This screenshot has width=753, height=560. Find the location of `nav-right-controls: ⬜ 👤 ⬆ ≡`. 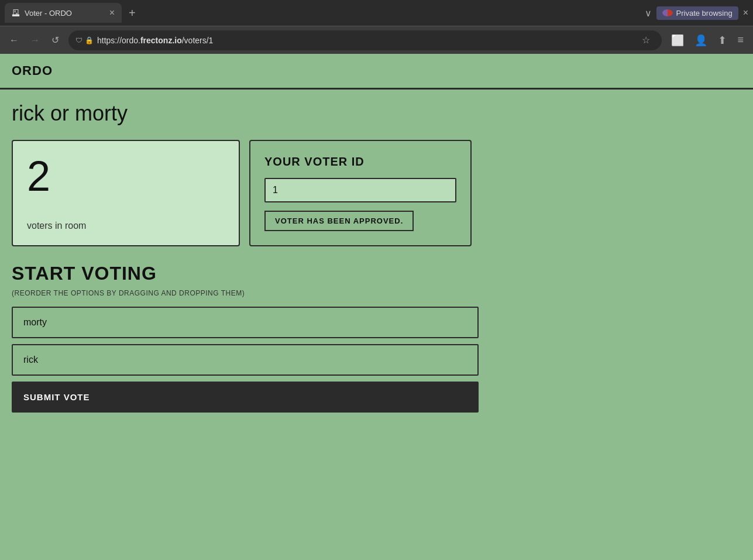

nav-right-controls: ⬜ 👤 ⬆ ≡ is located at coordinates (707, 40).